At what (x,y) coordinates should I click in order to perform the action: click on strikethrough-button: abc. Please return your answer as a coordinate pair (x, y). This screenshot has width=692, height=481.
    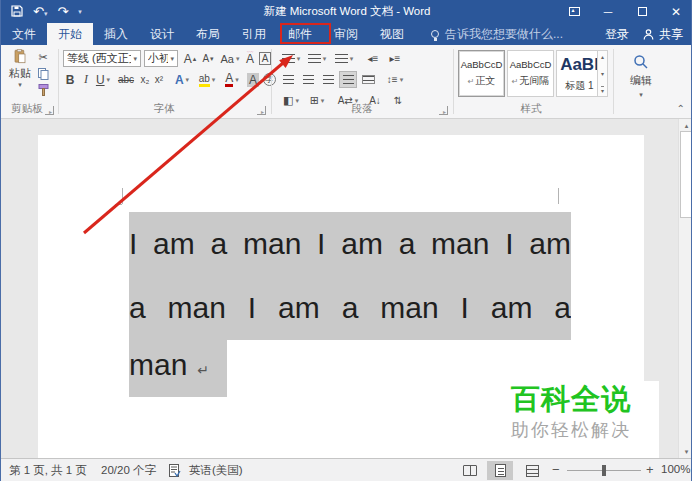
    Looking at the image, I should click on (126, 80).